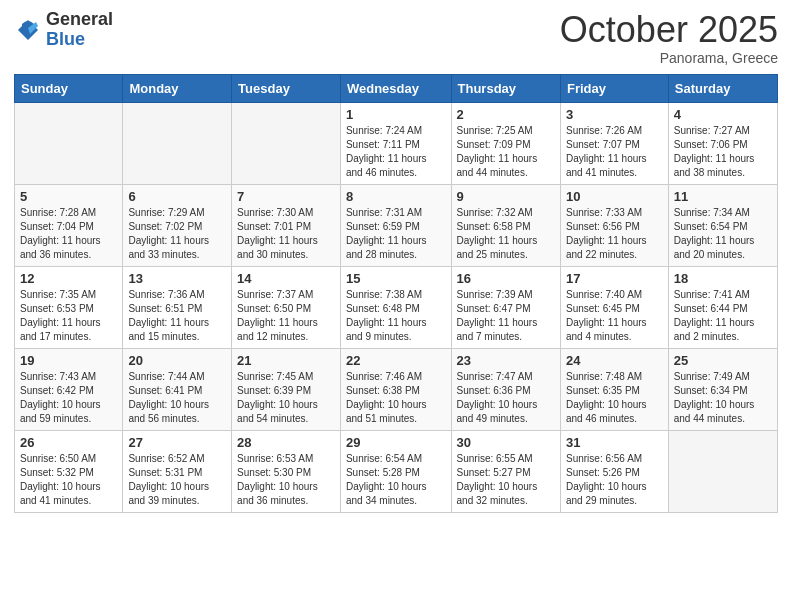 This screenshot has width=792, height=612. Describe the element at coordinates (723, 234) in the screenshot. I see `day-info: Sunrise: 7:34 AM Sunset: 6:54 PM Dayligh…` at that location.